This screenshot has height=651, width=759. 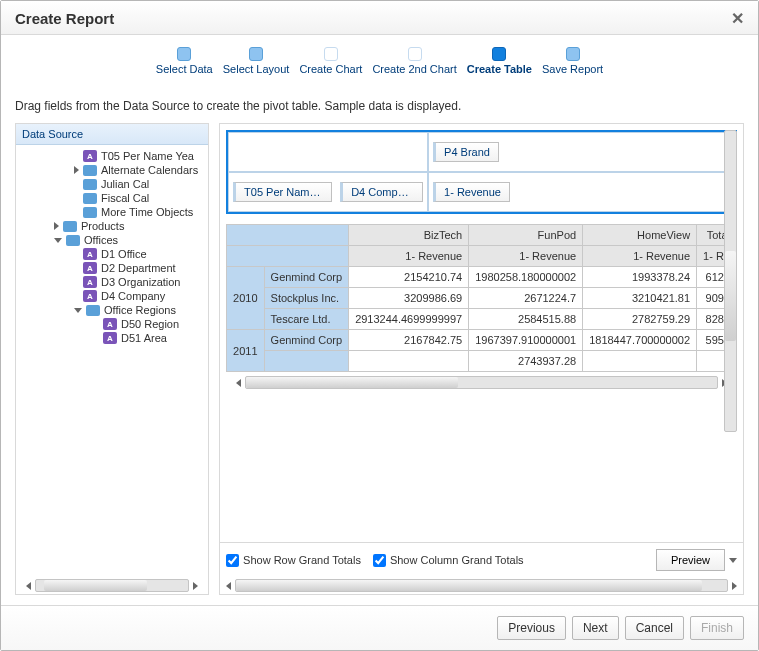 What do you see at coordinates (482, 278) in the screenshot?
I see `table-row: 2010Genmind Corp2154210.741980258.180000…` at bounding box center [482, 278].